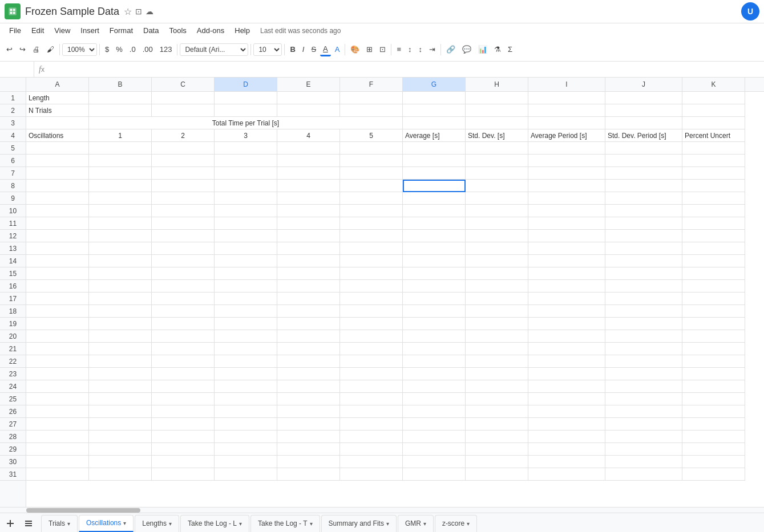 This screenshot has width=764, height=532. Describe the element at coordinates (183, 424) in the screenshot. I see `cell-c27` at that location.